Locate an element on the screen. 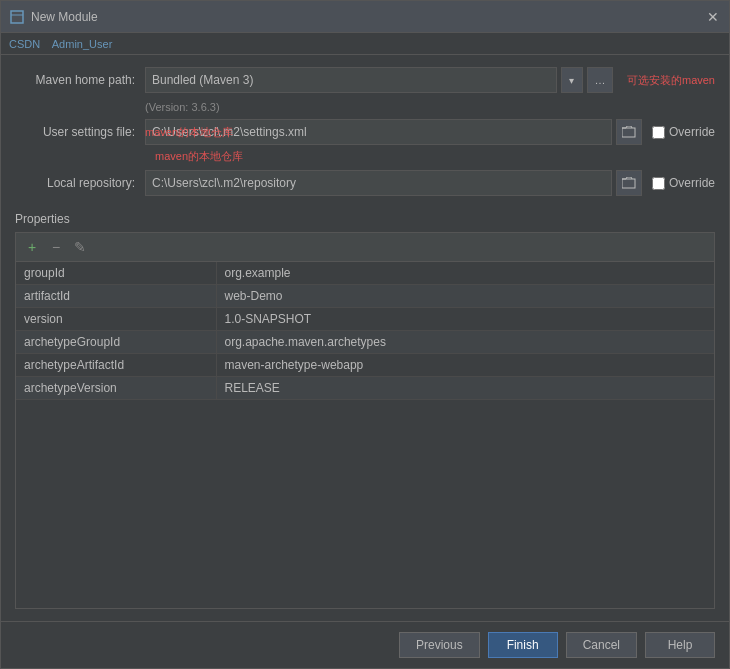  prop-value-cell: org.example is located at coordinates (465, 274).